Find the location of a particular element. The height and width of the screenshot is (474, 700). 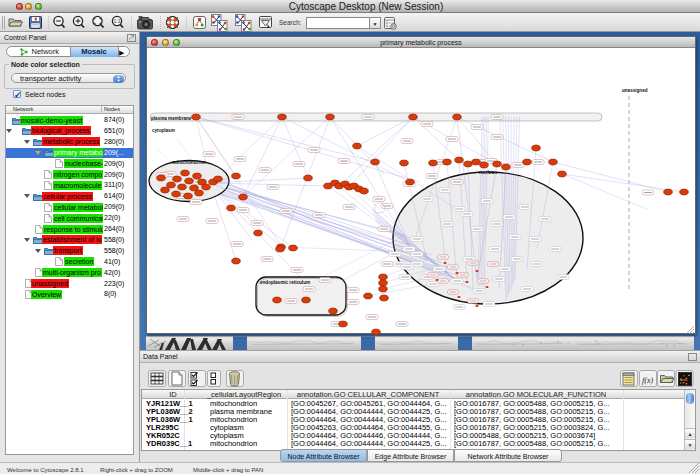

svg-text: cytoplasm is located at coordinates (164, 130).